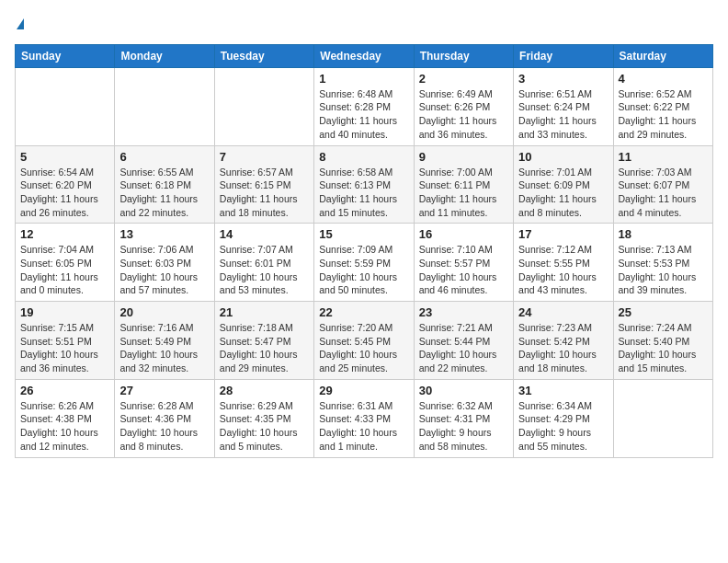 The image size is (728, 563). I want to click on calendar-cell: 3Sunrise: 6:51 AMSunset: 6:24 PMDaylight…, so click(563, 107).